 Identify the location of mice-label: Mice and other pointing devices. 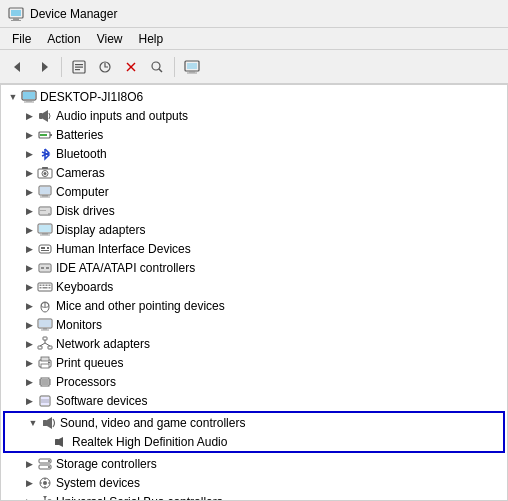
(140, 306).